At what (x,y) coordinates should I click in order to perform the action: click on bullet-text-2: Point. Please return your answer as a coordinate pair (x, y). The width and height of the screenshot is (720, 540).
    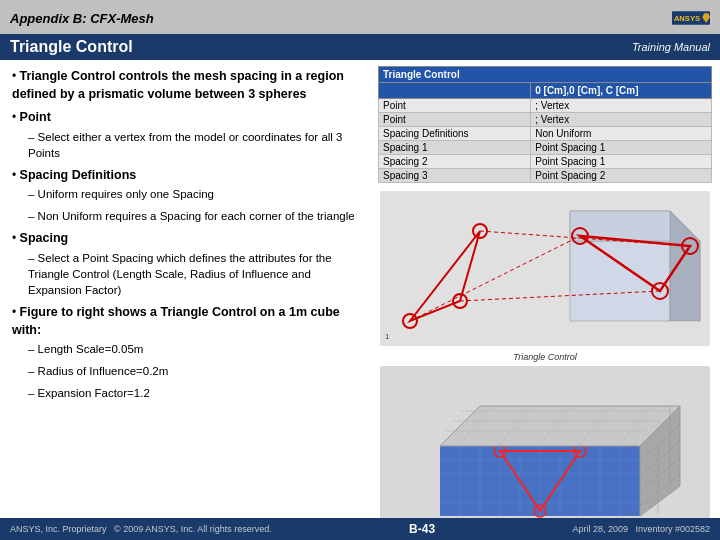
    Looking at the image, I should click on (36, 117).